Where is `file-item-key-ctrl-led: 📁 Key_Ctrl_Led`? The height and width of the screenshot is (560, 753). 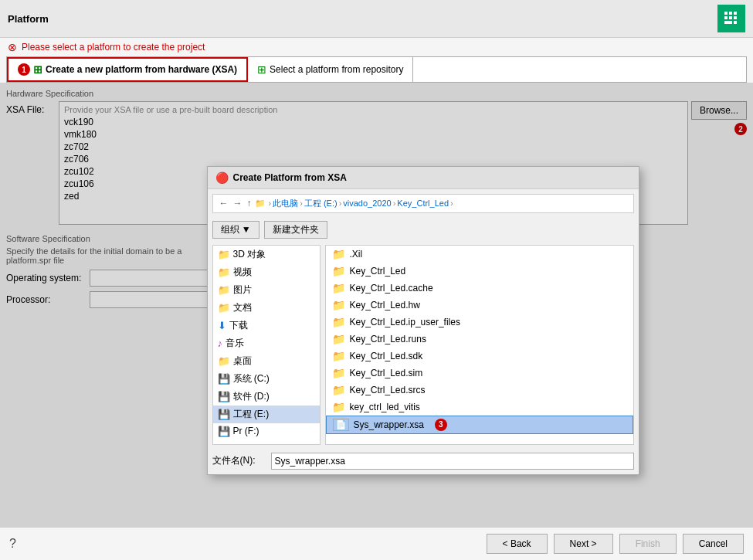 file-item-key-ctrl-led: 📁 Key_Ctrl_Led is located at coordinates (480, 271).